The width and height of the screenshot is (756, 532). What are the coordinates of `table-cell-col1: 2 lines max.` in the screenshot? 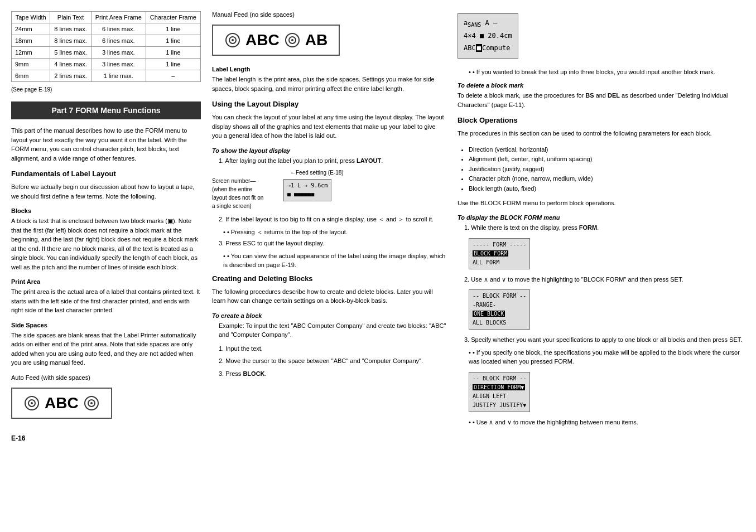 It's located at (70, 76).